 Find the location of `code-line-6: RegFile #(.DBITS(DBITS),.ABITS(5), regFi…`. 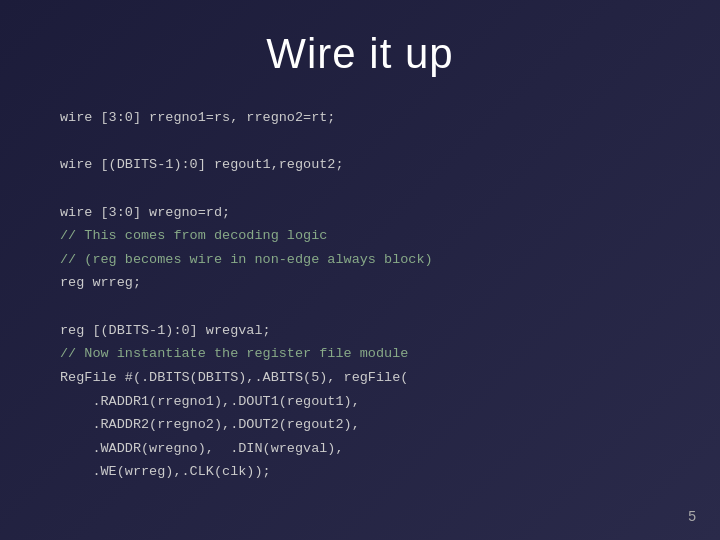

code-line-6: RegFile #(.DBITS(DBITS),.ABITS(5), regFi… is located at coordinates (360, 378).